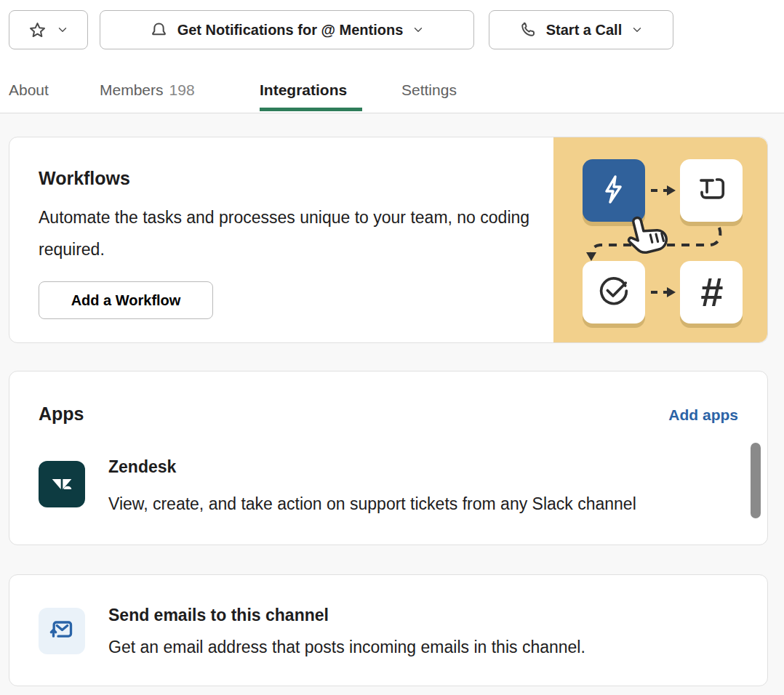  I want to click on tab-about-label: About, so click(29, 90).